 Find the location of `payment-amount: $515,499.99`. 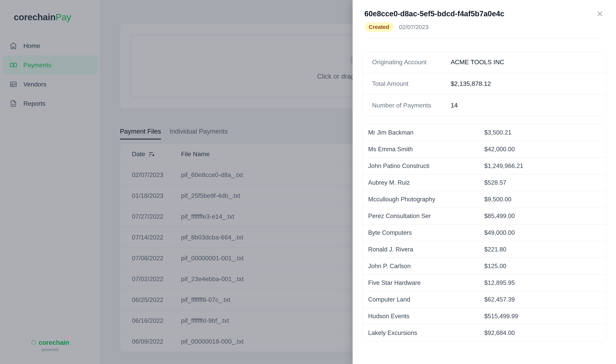

payment-amount: $515,499.99 is located at coordinates (542, 316).